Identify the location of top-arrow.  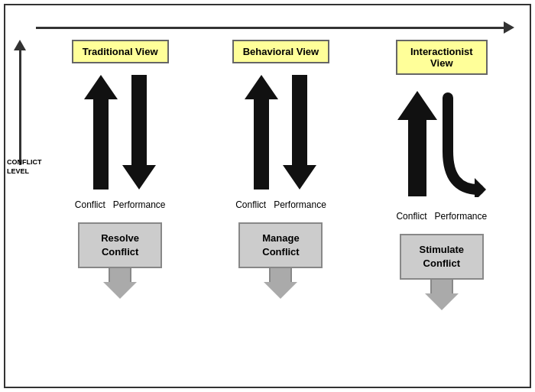
(275, 28).